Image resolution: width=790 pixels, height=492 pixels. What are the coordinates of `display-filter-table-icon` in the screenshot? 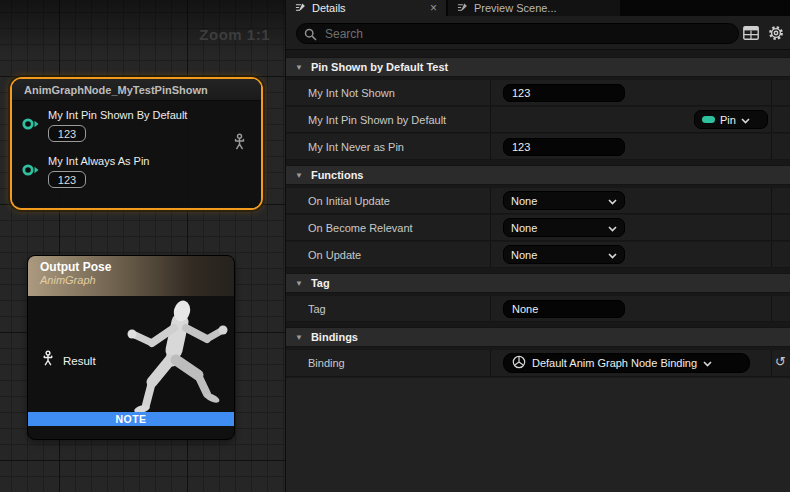 It's located at (751, 35).